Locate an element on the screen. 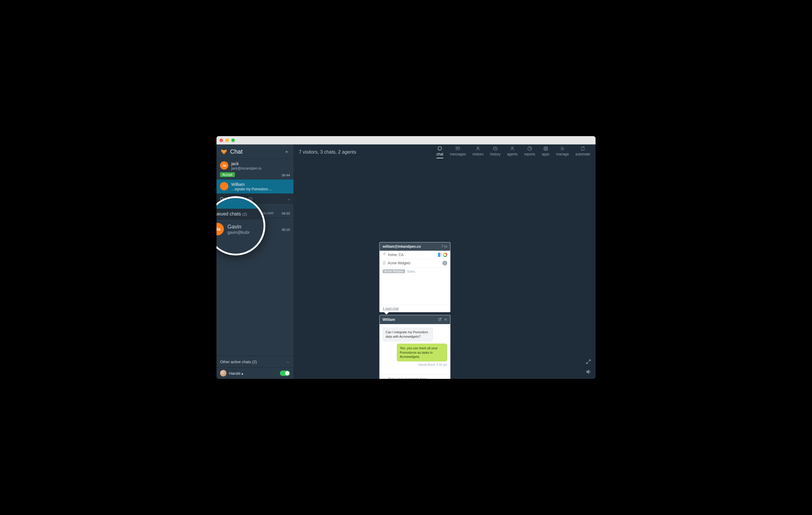 This screenshot has height=515, width=812. app-logo-icon is located at coordinates (224, 152).